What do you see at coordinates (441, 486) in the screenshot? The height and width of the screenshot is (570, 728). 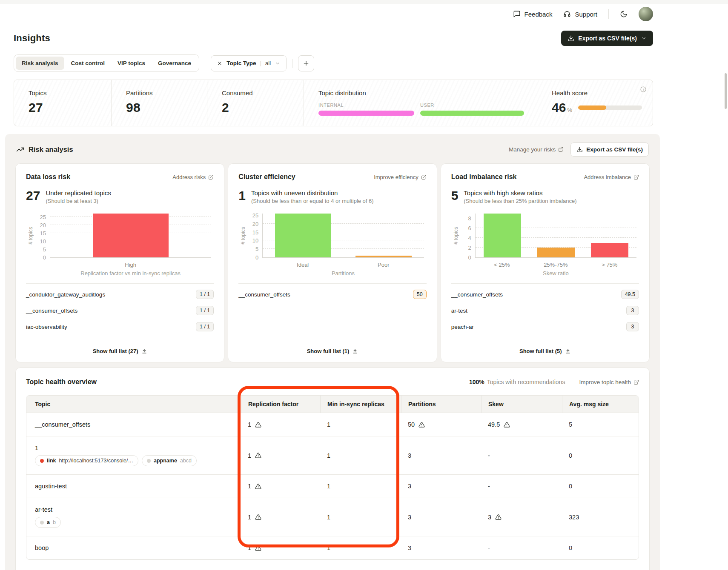 I see `cell-partitions: 3` at bounding box center [441, 486].